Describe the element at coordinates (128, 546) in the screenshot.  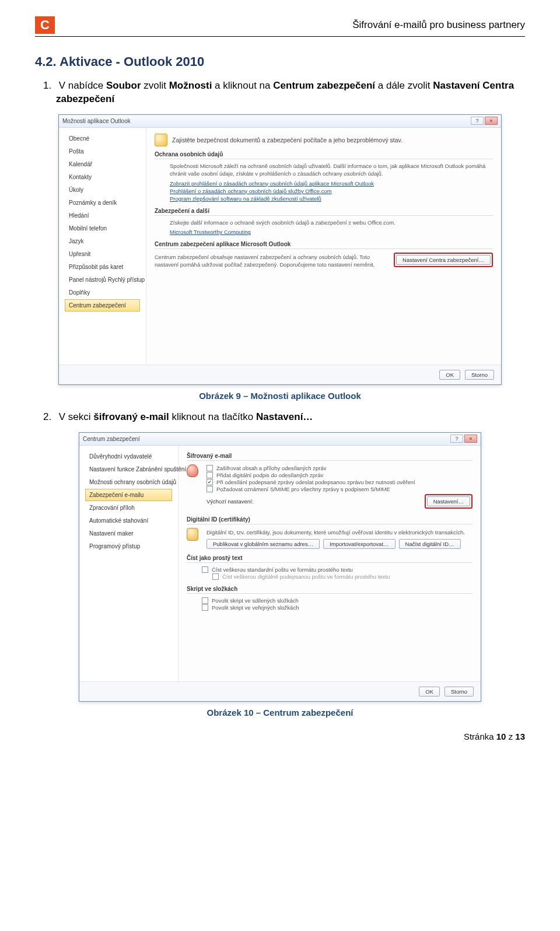
I see `nav-program-access: Programový přístup` at that location.